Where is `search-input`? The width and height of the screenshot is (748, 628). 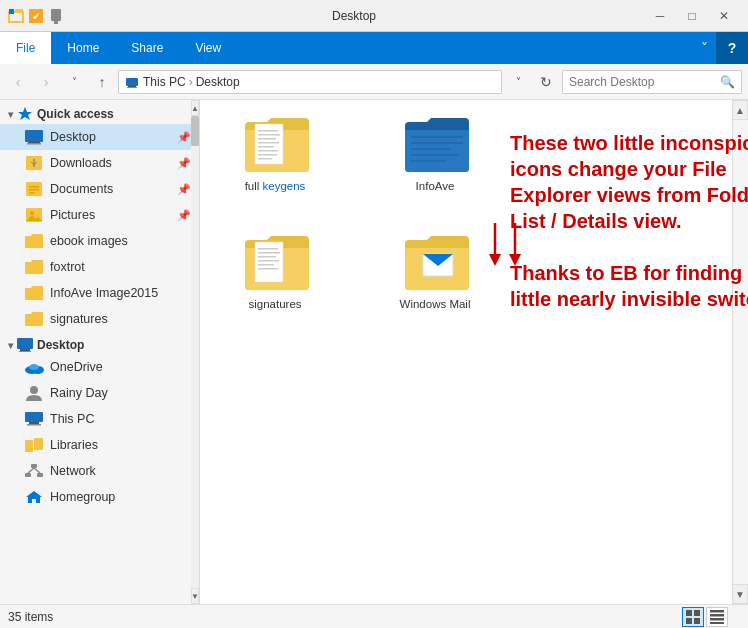 search-input is located at coordinates (644, 82).